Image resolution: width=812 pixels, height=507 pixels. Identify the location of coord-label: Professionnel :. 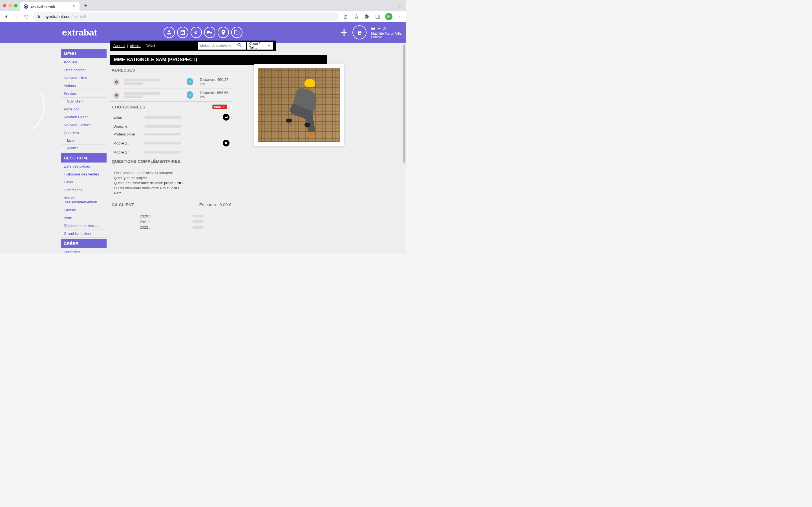
(128, 134).